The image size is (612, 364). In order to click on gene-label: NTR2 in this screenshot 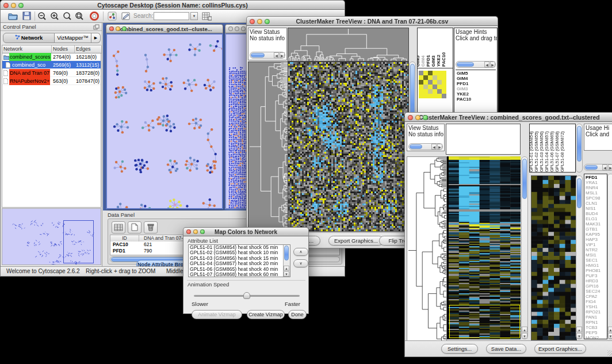, I will do `click(596, 250)`.